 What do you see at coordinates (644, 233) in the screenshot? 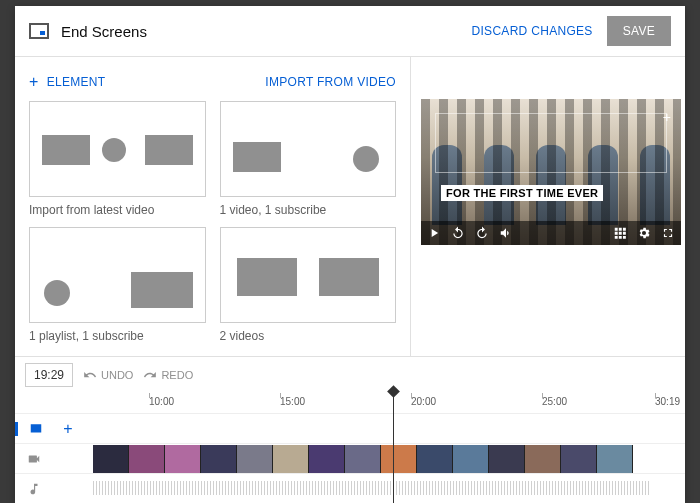
I see `gear-icon` at bounding box center [644, 233].